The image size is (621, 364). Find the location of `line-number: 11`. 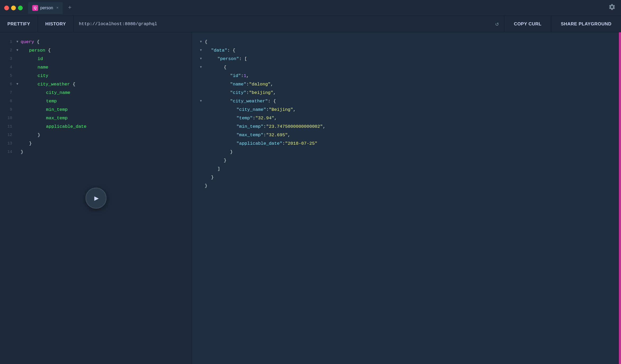

line-number: 11 is located at coordinates (7, 126).